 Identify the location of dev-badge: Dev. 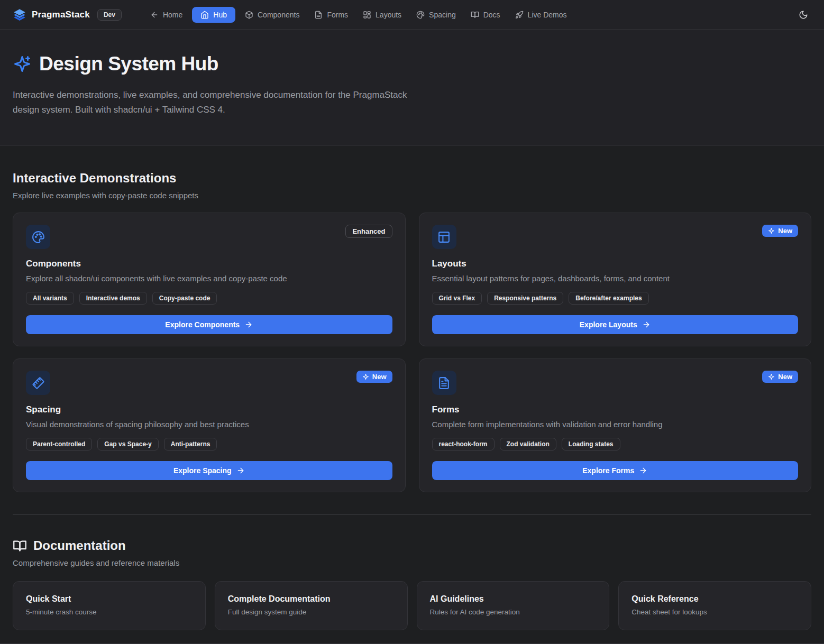
(109, 15).